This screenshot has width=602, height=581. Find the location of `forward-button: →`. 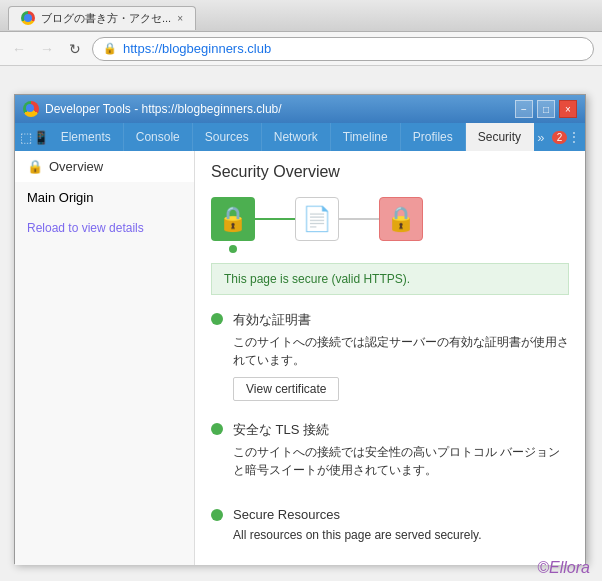

forward-button: → is located at coordinates (47, 49).